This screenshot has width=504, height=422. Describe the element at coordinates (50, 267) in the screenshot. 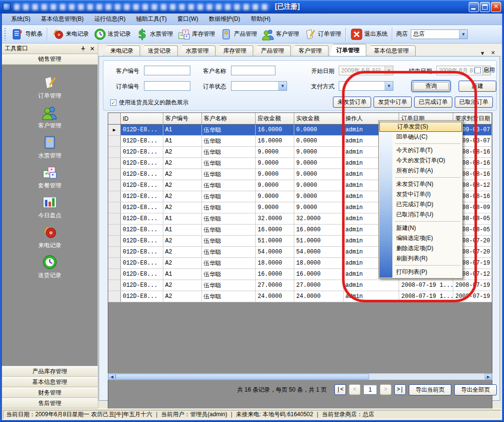

I see `sidebar-item-delivery-log: 送货记录` at that location.